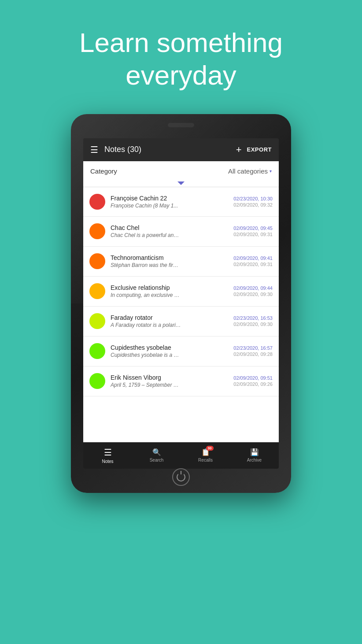  I want to click on note-title: Françoise Cachin 22, so click(170, 198).